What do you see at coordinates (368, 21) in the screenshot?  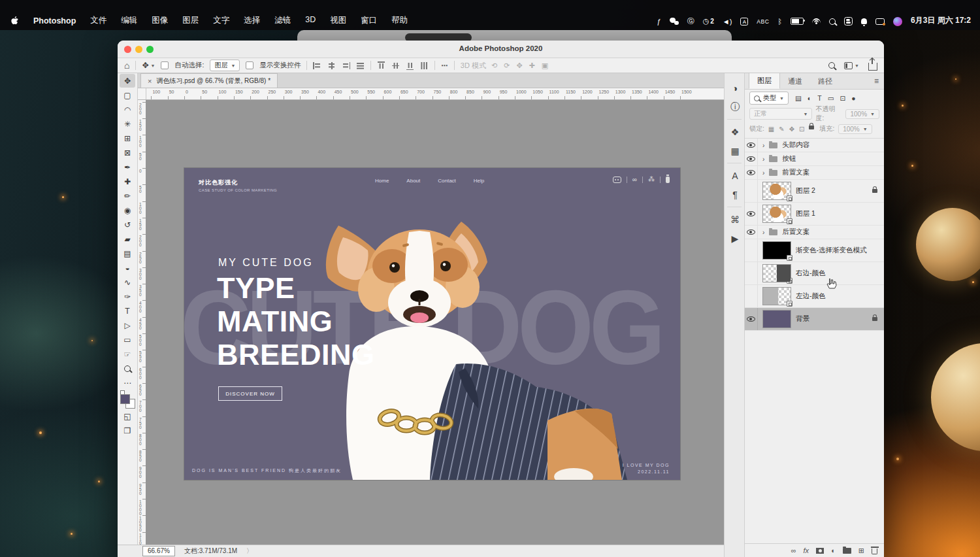 I see `menu-item-9: 窗口` at bounding box center [368, 21].